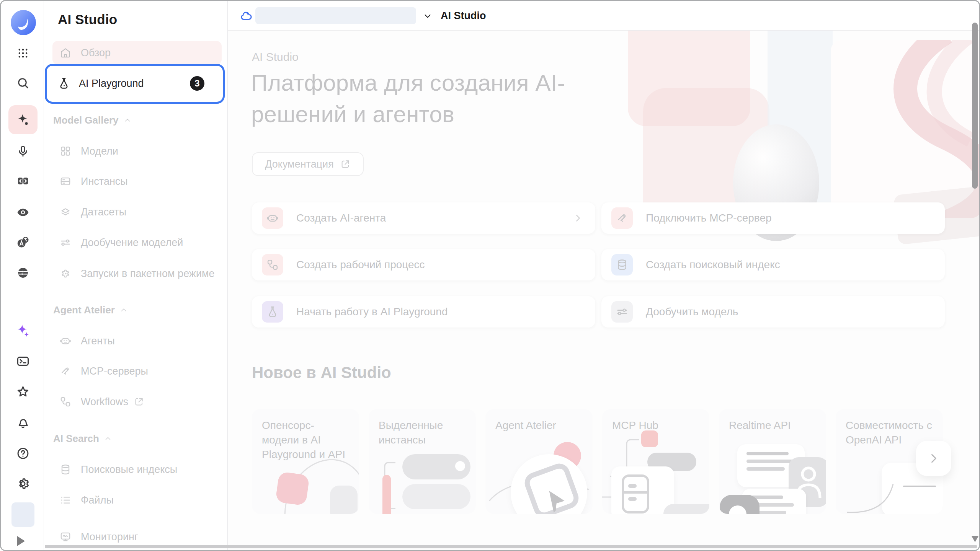 This screenshot has height=551, width=980. What do you see at coordinates (554, 500) in the screenshot?
I see `cursor-arrow-shape` at bounding box center [554, 500].